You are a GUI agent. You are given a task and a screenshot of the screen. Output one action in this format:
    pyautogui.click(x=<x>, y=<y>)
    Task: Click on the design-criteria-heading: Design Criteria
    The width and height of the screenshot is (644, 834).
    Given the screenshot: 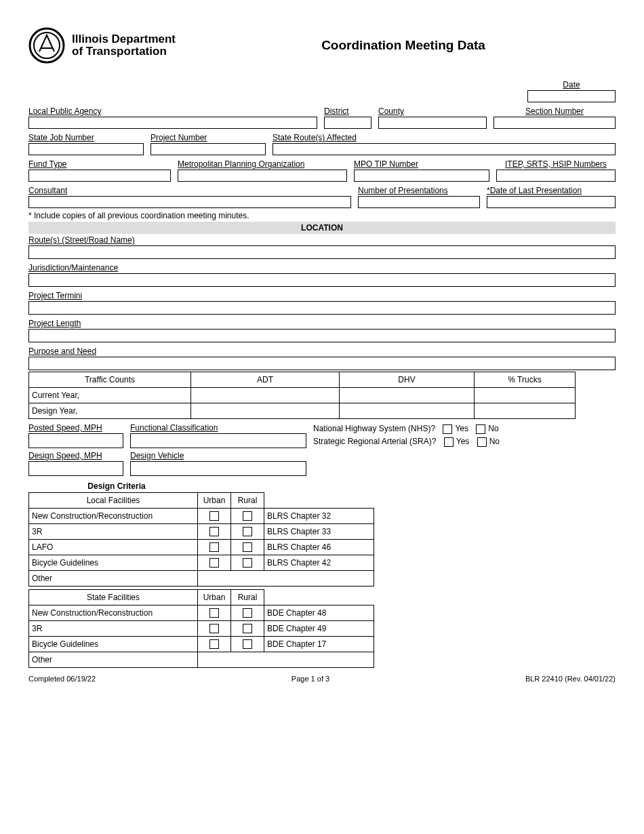 What is the action you would take?
    pyautogui.click(x=117, y=486)
    